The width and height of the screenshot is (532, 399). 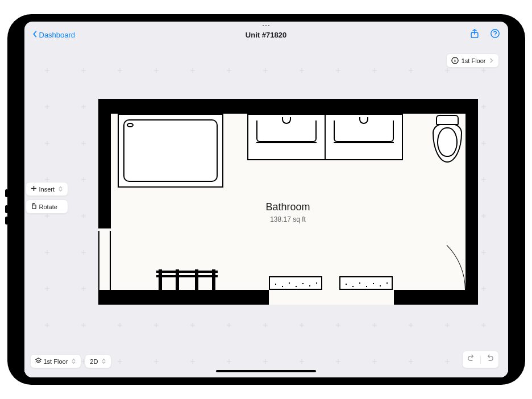 I want to click on floor-selector-top: 1st Floor, so click(x=473, y=60).